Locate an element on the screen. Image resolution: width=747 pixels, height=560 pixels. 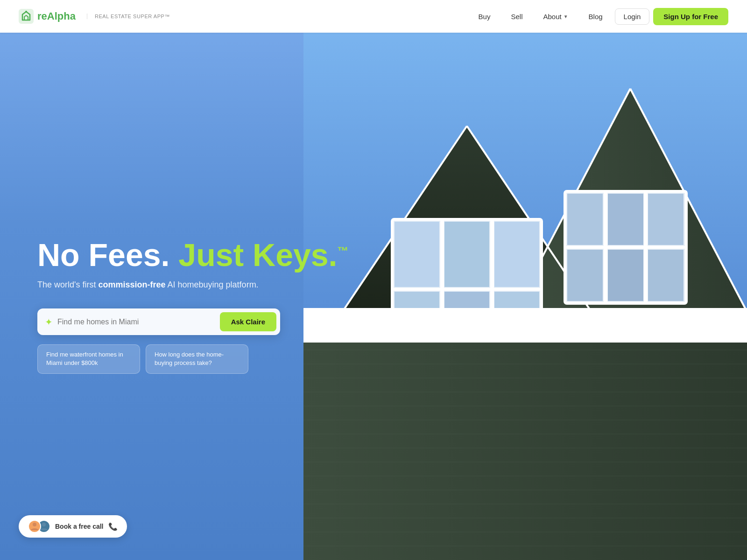
book-call-button: Book a free call 📞 is located at coordinates (73, 526).